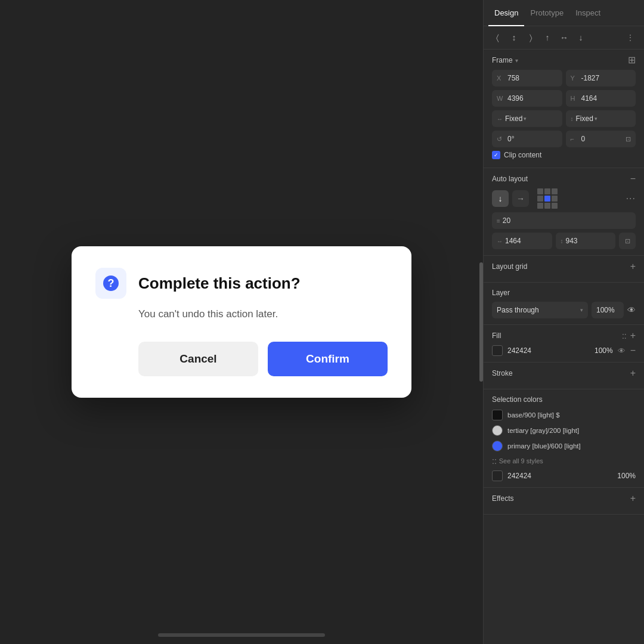  I want to click on layout-grid-add-btn: +, so click(633, 267).